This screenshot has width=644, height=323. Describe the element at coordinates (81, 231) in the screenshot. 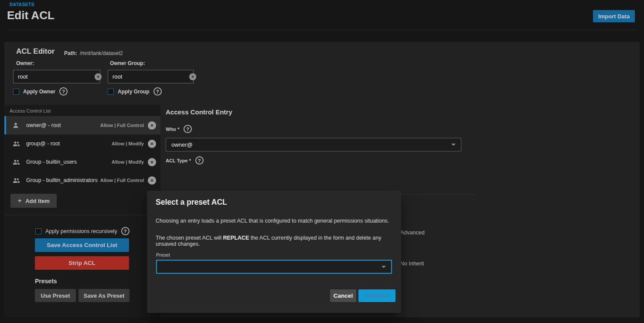

I see `apply-recursively-label: Apply permissions recursively` at that location.